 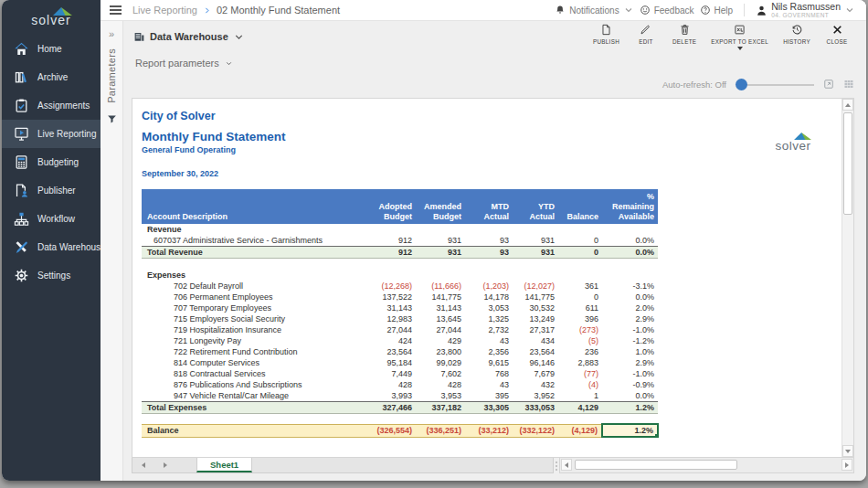 I want to click on value-cell: 30,532, so click(x=535, y=308).